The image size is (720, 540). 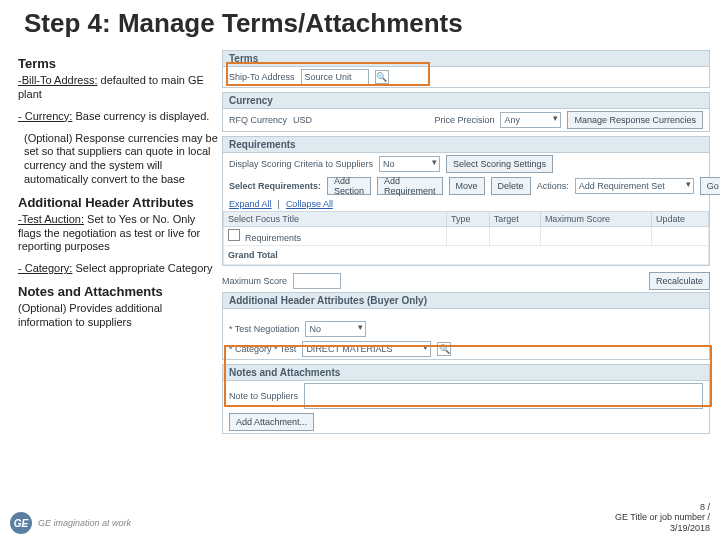 I want to click on currency-panel: Currency RFQ Currency USD Price Precisio…, so click(x=466, y=112).